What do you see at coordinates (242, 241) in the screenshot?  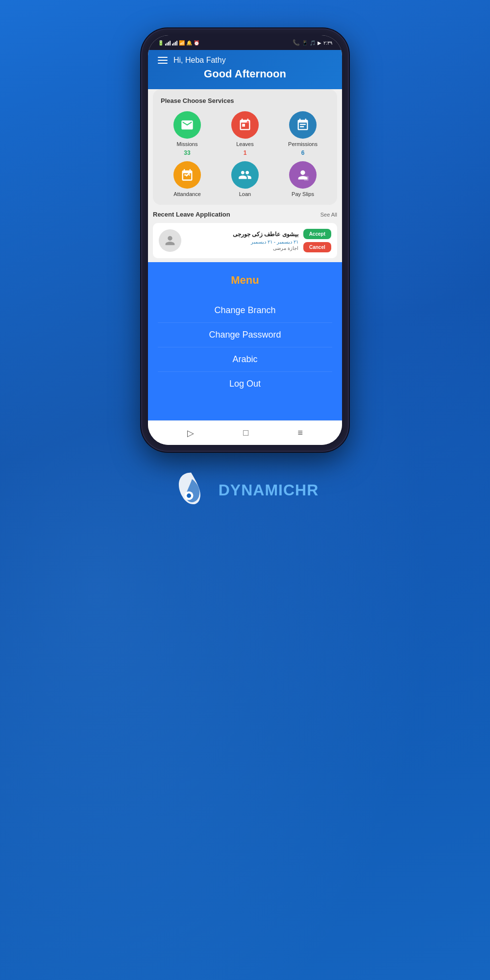 I see `leave-info: بيشوى عاطف زكى جورجى ٢١ ديسمبر - ٢١ ديسم…` at bounding box center [242, 241].